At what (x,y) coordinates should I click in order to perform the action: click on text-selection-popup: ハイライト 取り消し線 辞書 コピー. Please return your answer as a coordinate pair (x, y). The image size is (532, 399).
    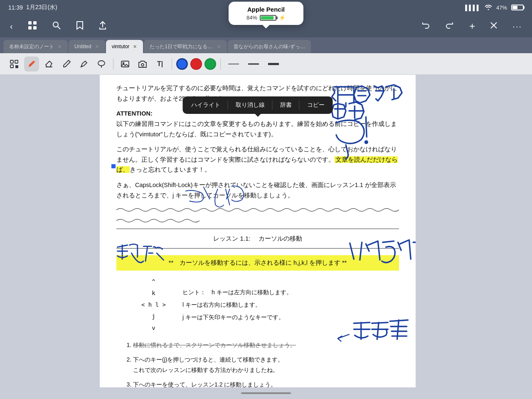
    Looking at the image, I should click on (258, 105).